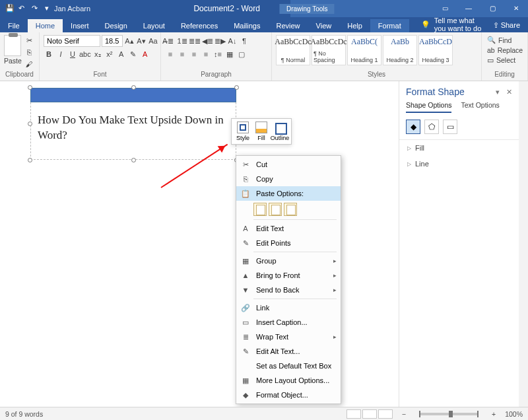  I want to click on ctx-group: ▦Group, so click(288, 261).